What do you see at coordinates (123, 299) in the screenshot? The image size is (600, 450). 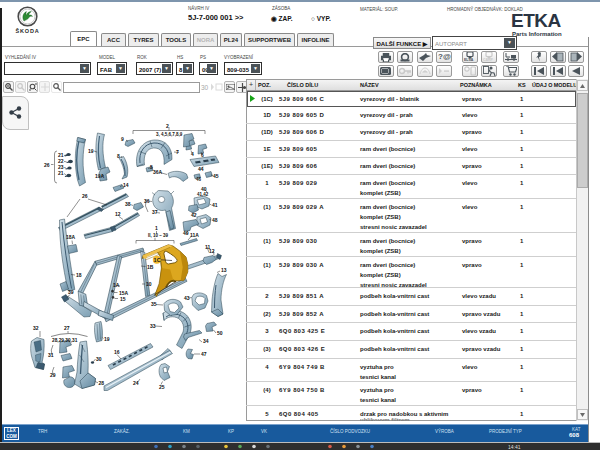 I see `svg-text: 15` at bounding box center [123, 299].